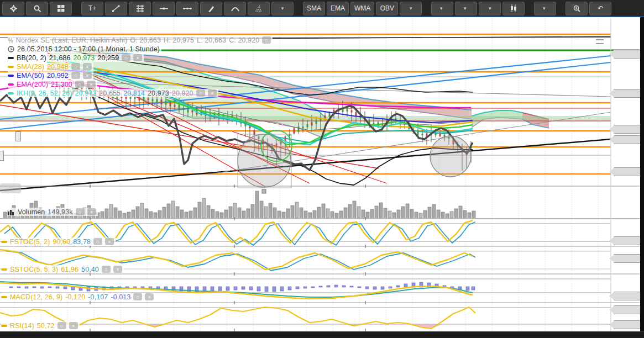 The image size is (644, 338). What do you see at coordinates (442, 9) in the screenshot?
I see `timeframe-month-button: ▾` at bounding box center [442, 9].